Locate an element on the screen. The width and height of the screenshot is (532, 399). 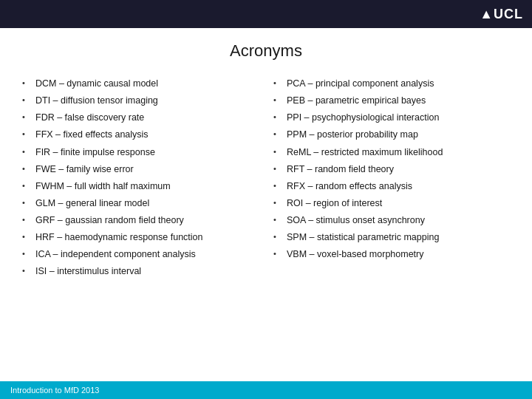
list-item-text: SOA – stimulus onset asynchrony is located at coordinates (356, 220).